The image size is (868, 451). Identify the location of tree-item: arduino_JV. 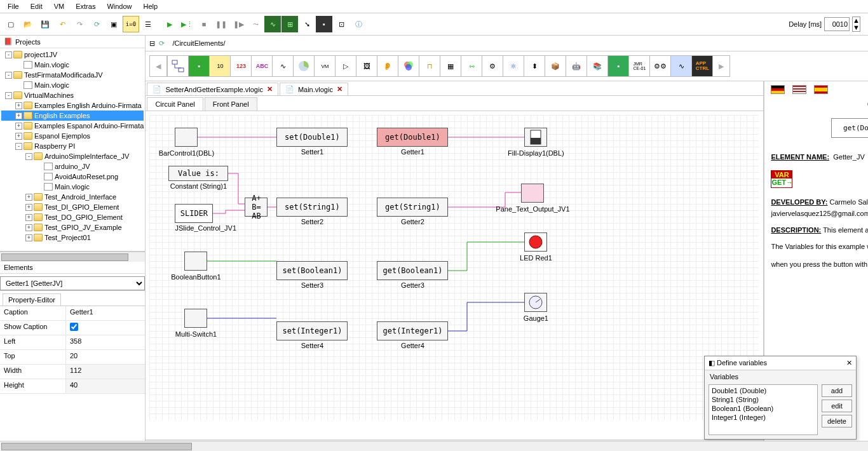
(72, 166).